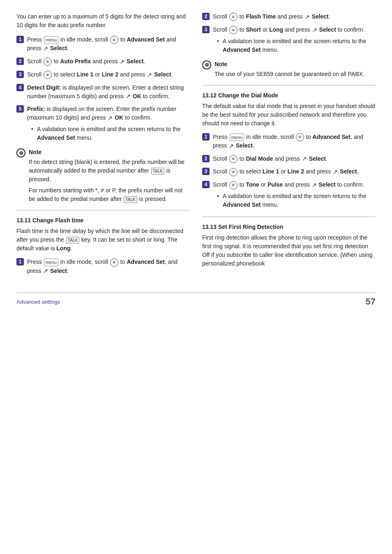 The height and width of the screenshot is (554, 392). Describe the element at coordinates (233, 17) in the screenshot. I see `scroll-icon-f2: ⊕` at that location.